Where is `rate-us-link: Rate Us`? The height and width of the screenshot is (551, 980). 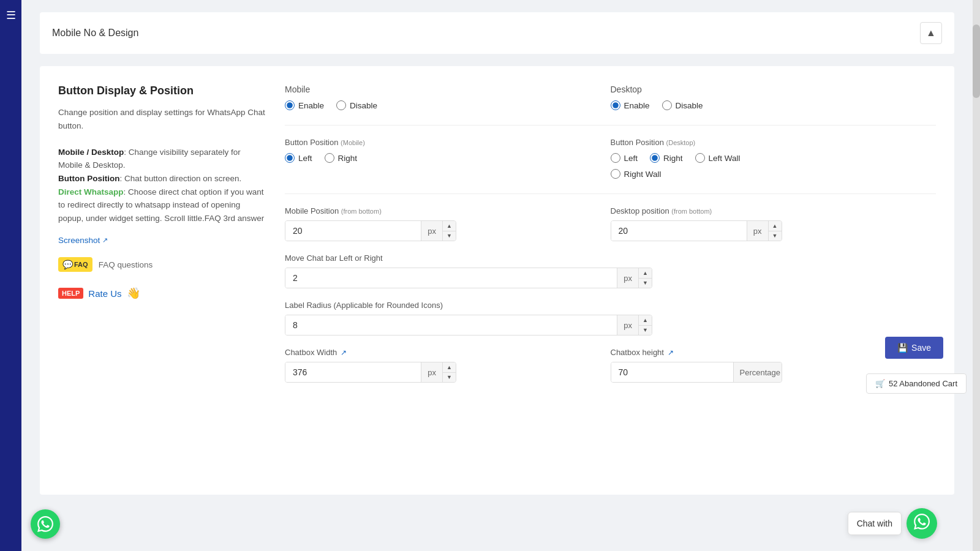 rate-us-link: Rate Us is located at coordinates (105, 294).